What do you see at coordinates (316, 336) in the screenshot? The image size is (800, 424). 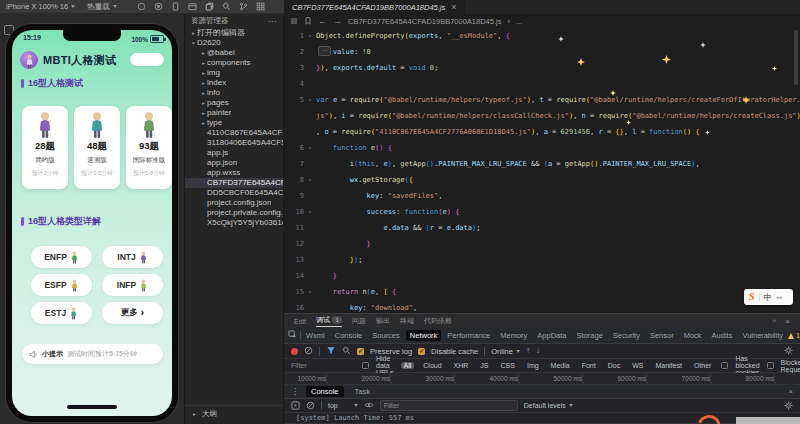 I see `devtools-tab-wxml: Wxml` at bounding box center [316, 336].